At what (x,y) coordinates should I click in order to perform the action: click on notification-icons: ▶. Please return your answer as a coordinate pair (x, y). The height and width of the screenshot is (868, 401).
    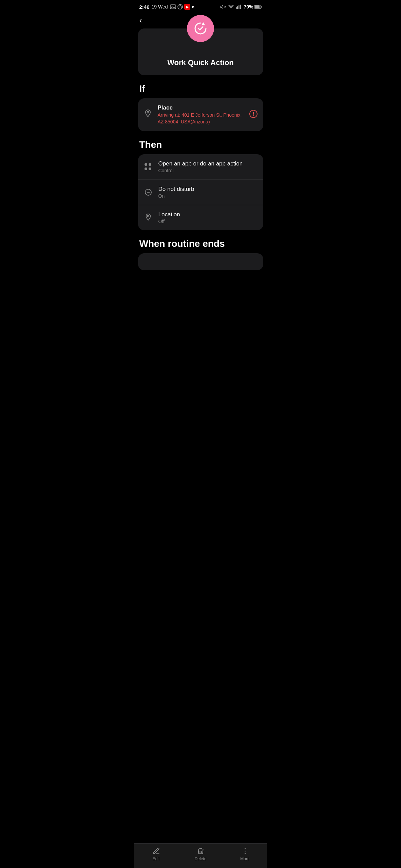
    Looking at the image, I should click on (182, 7).